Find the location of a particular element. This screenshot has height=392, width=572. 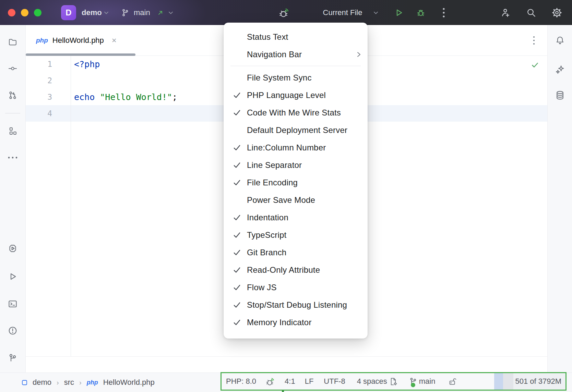

module-icon is located at coordinates (25, 382).